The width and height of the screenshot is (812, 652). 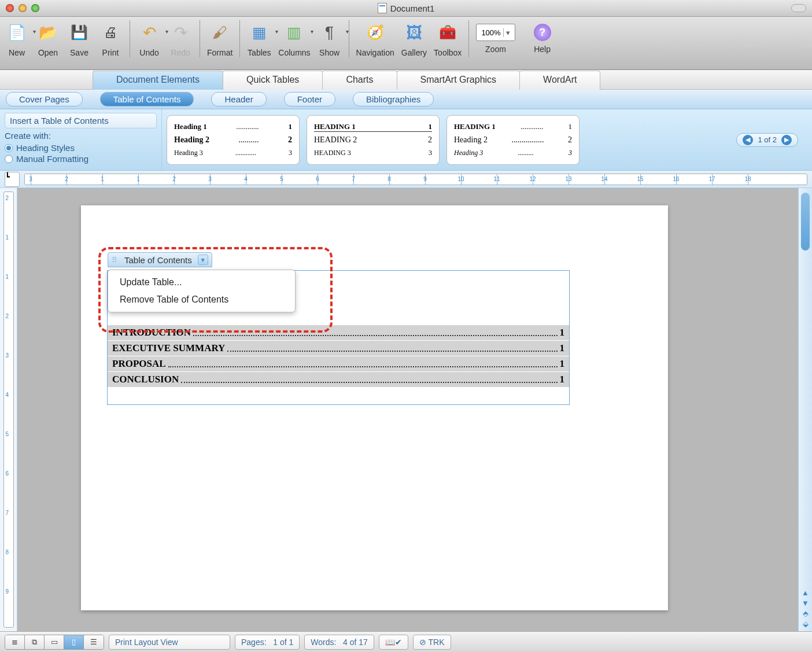 I want to click on open-button: 📂Open, so click(x=48, y=39).